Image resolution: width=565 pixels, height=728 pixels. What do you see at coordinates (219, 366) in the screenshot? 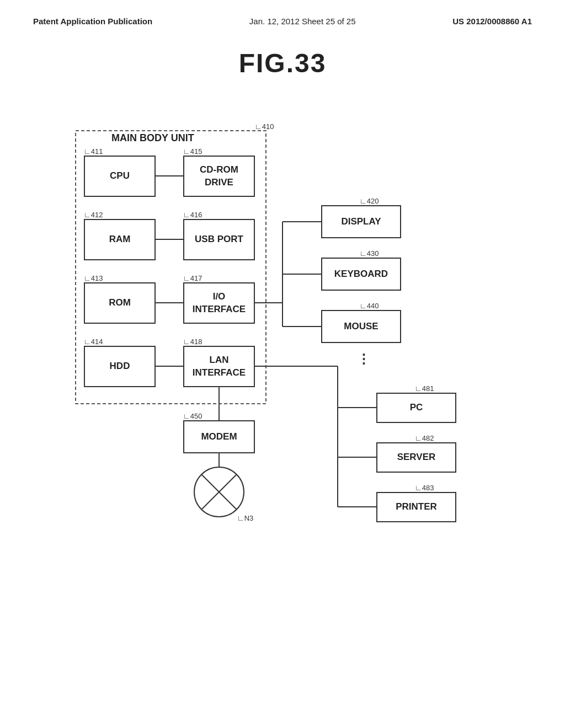
I see `lan-box: LANINTERFACE` at bounding box center [219, 366].